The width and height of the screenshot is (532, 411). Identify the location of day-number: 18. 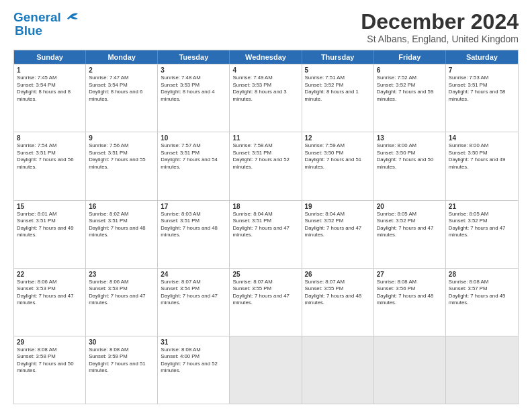
(265, 207).